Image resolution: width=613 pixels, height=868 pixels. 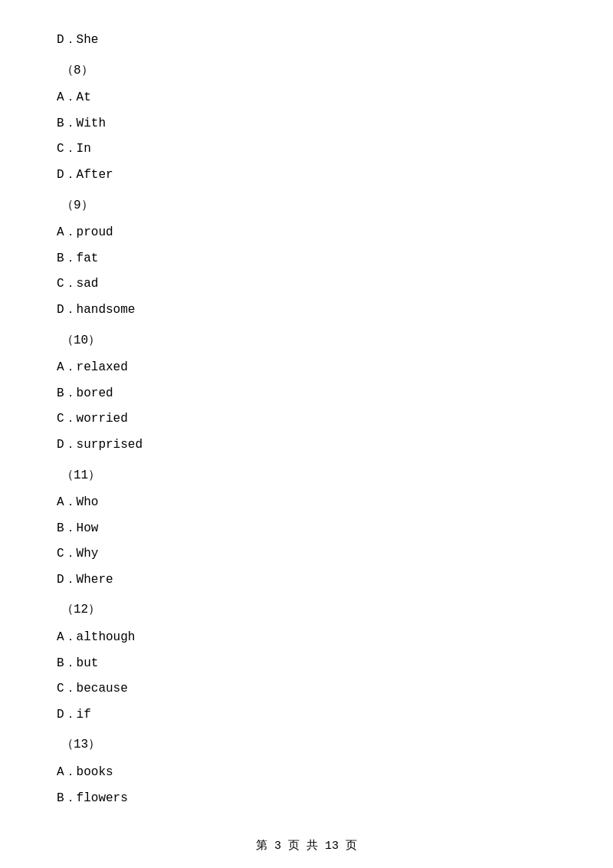 I want to click on question-number: （13）, so click(x=306, y=745).